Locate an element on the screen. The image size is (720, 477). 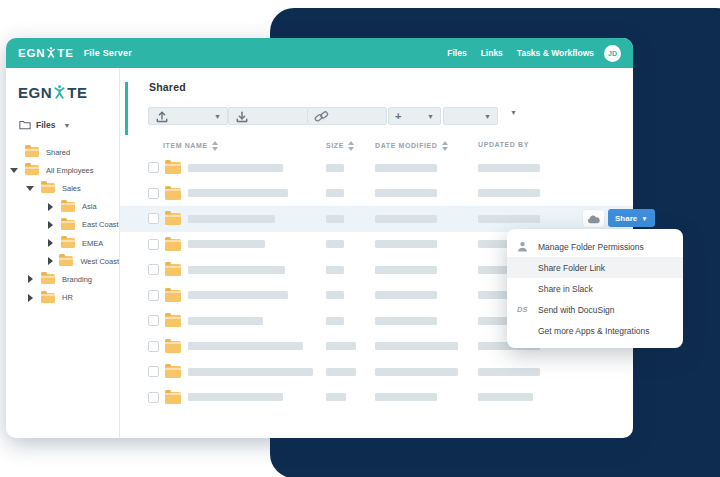
product-title: File Server is located at coordinates (108, 53).